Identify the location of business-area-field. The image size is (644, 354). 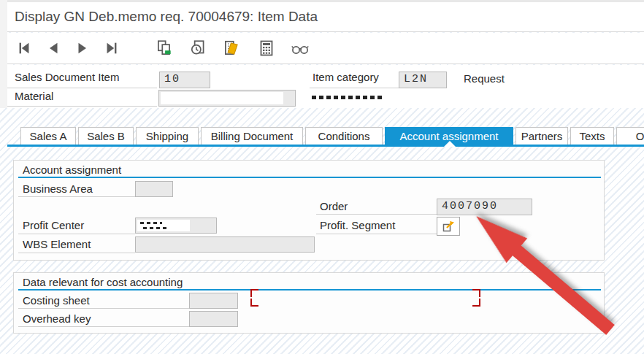
(154, 189).